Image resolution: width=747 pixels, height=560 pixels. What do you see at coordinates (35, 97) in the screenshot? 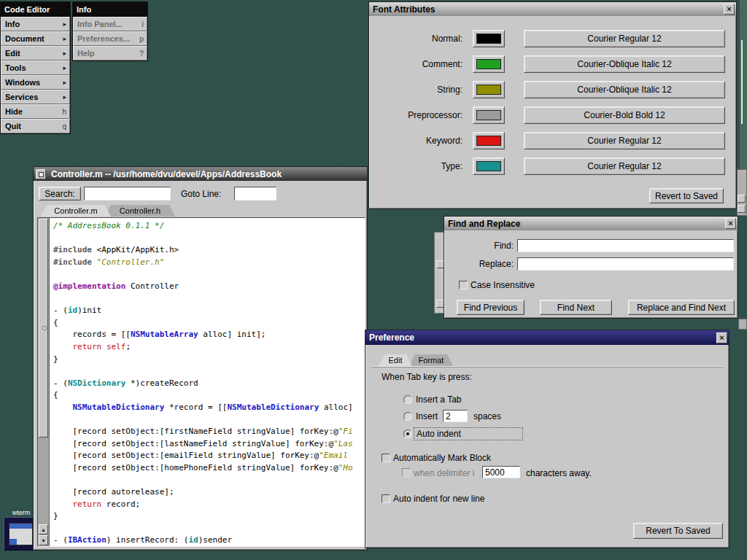
I see `menu-item-services: Services▸` at bounding box center [35, 97].